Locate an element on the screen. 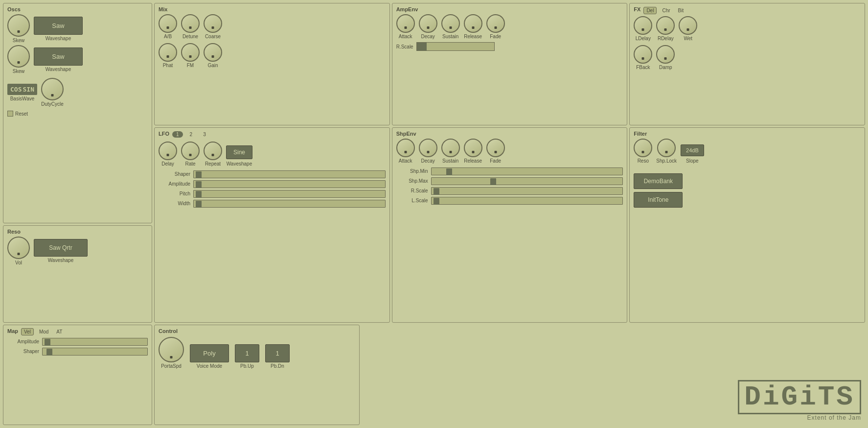 The height and width of the screenshot is (428, 868). shpenv-decay-knob is located at coordinates (428, 148).